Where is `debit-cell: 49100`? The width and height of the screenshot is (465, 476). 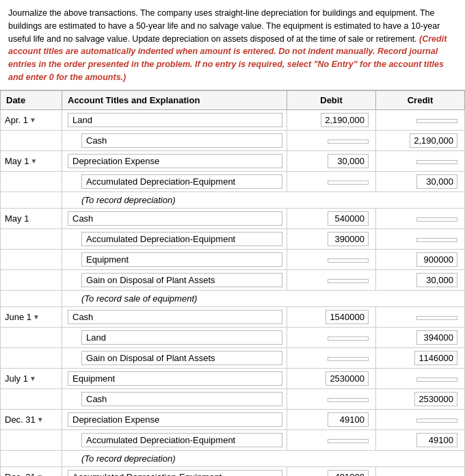
debit-cell: 49100 is located at coordinates (332, 419).